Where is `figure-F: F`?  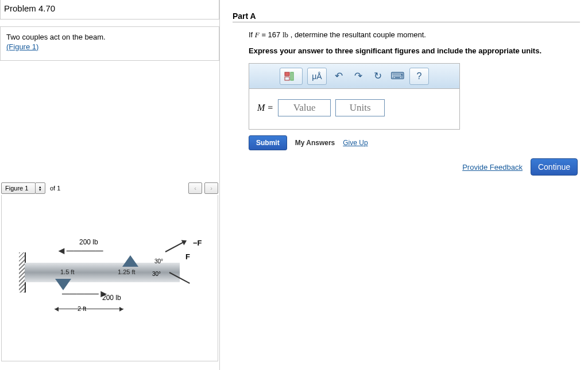
figure-F: F is located at coordinates (188, 257).